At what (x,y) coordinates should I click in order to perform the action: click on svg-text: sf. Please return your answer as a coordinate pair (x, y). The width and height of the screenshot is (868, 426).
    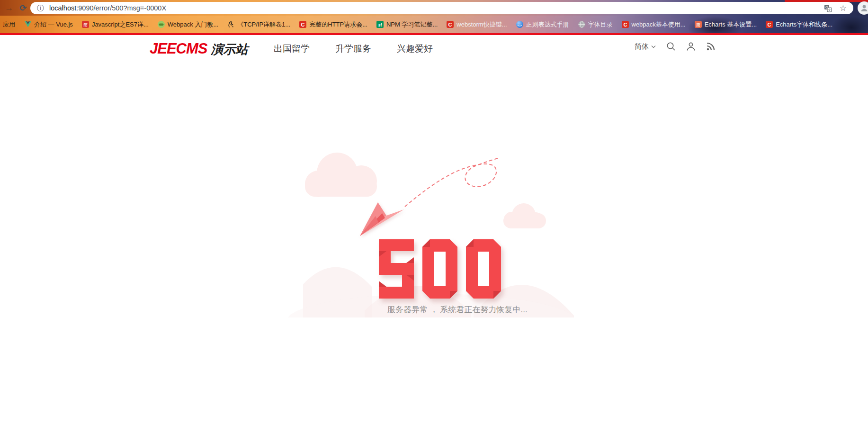
    Looking at the image, I should click on (380, 25).